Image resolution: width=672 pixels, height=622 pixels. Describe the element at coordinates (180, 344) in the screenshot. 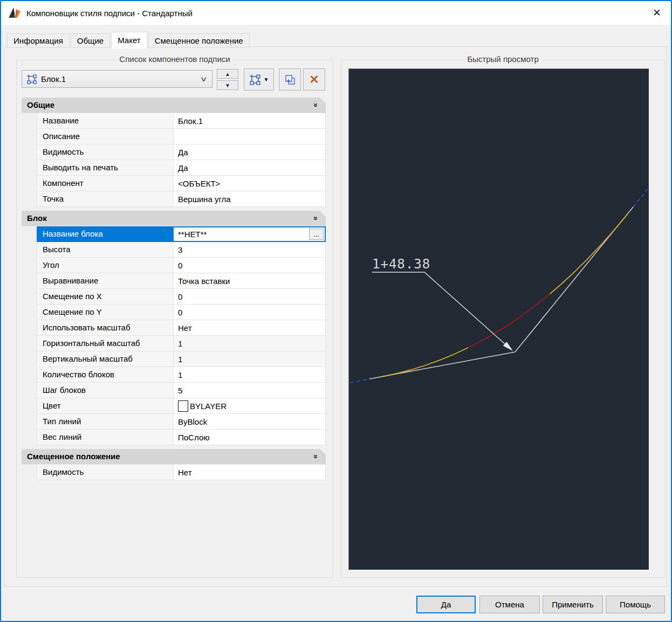

I see `property-value-text: 1` at that location.